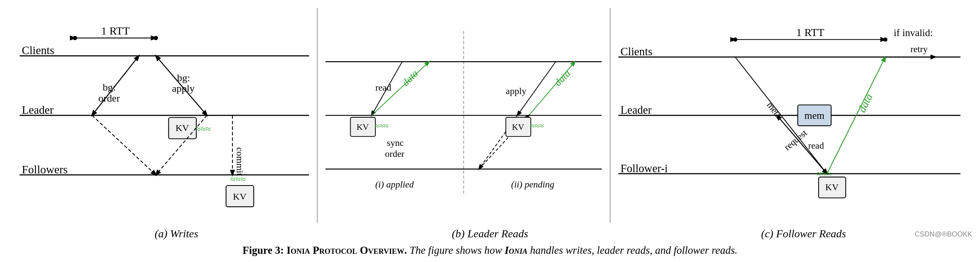 This screenshot has height=262, width=980. Describe the element at coordinates (490, 251) in the screenshot. I see `figure-caption: Figure 3: Ionia Protocol Overview. The f…` at that location.